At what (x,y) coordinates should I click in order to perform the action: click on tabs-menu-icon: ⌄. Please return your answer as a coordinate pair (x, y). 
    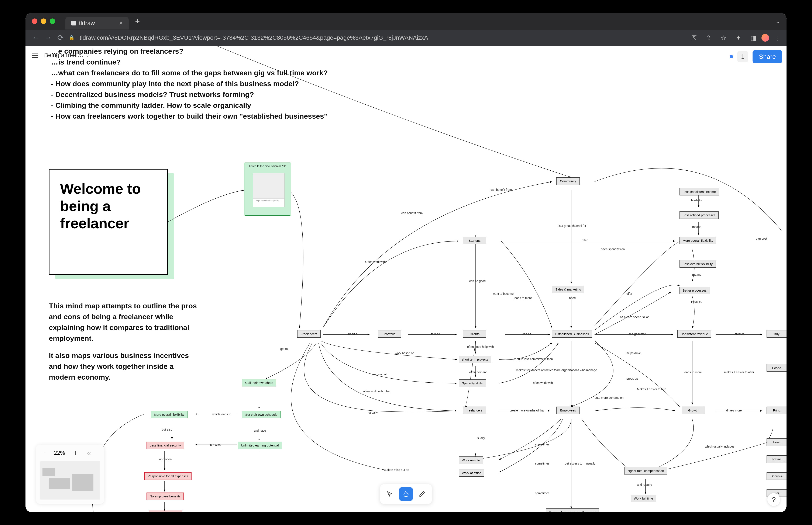
    Looking at the image, I should click on (778, 21).